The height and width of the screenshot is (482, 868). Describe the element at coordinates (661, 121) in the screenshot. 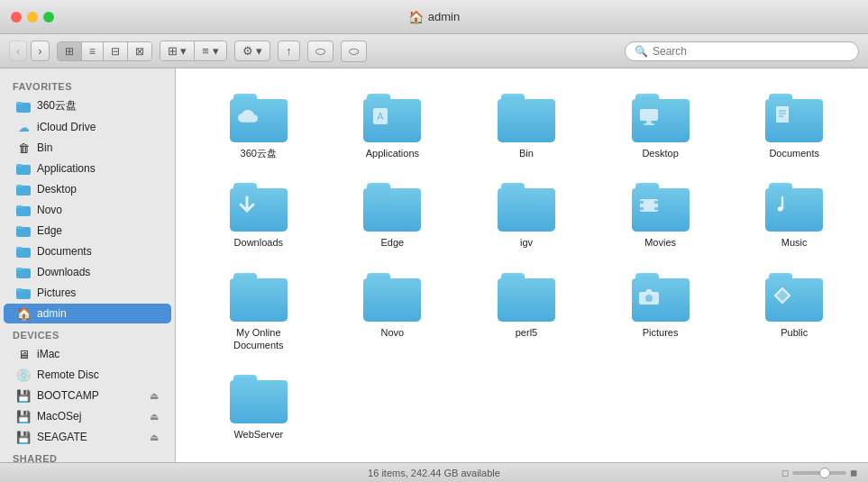

I see `folder-body-desktop` at that location.